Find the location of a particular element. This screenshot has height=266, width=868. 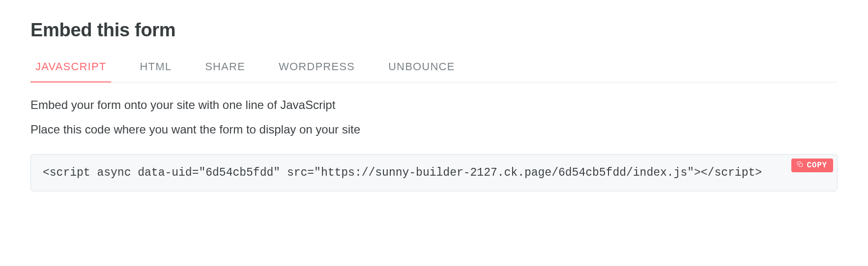

tab-share: SHARE is located at coordinates (225, 69).